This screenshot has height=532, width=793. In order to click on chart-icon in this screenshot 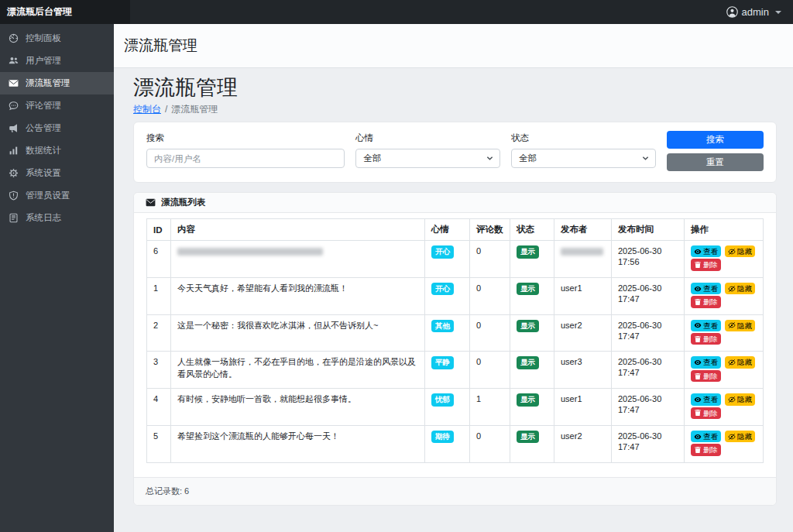, I will do `click(14, 150)`.